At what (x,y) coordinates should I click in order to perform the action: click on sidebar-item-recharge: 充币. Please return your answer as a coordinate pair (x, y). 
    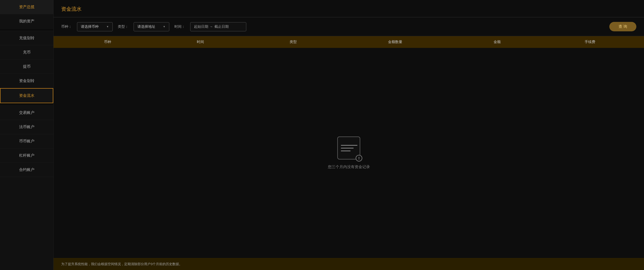
    Looking at the image, I should click on (27, 52).